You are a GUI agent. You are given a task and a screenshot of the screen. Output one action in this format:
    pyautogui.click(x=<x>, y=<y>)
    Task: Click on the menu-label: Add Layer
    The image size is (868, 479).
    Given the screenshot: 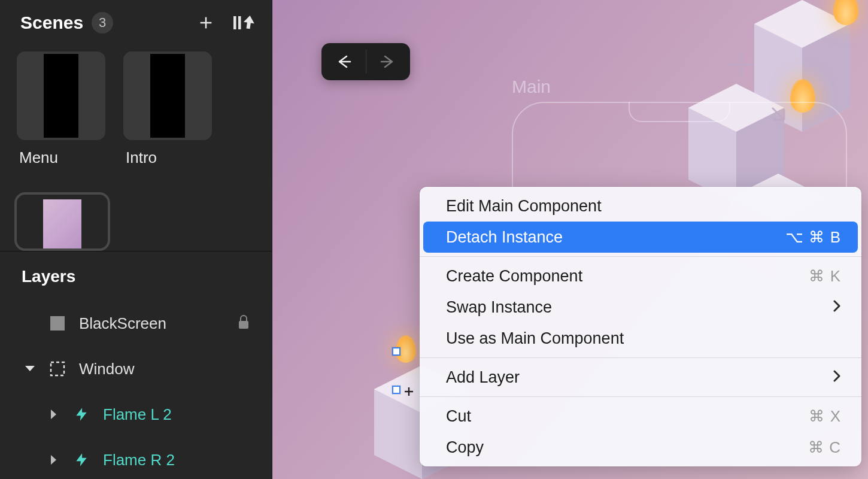 What is the action you would take?
    pyautogui.click(x=482, y=377)
    